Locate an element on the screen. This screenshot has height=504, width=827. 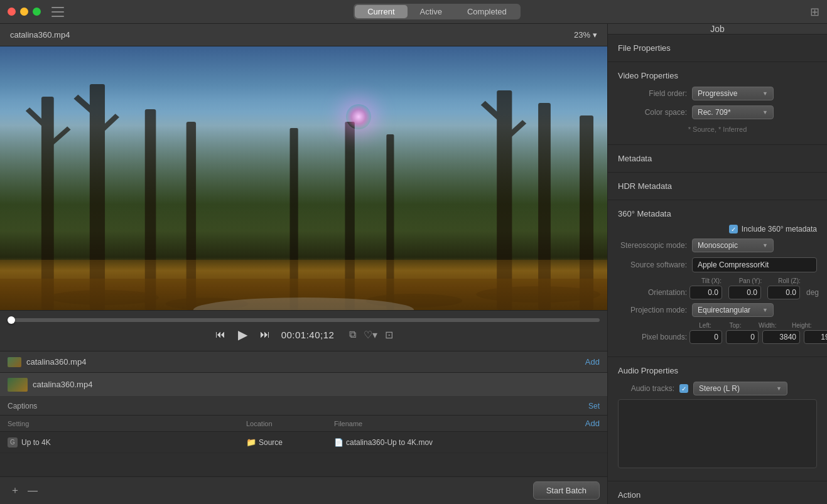
pb-width-input is located at coordinates (781, 337).